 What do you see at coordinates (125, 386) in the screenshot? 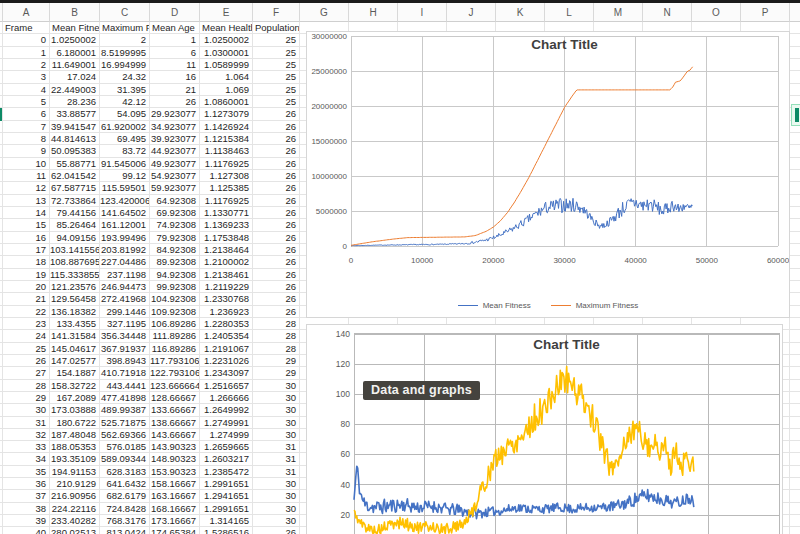
I see `data-cell: 443.4441` at bounding box center [125, 386].